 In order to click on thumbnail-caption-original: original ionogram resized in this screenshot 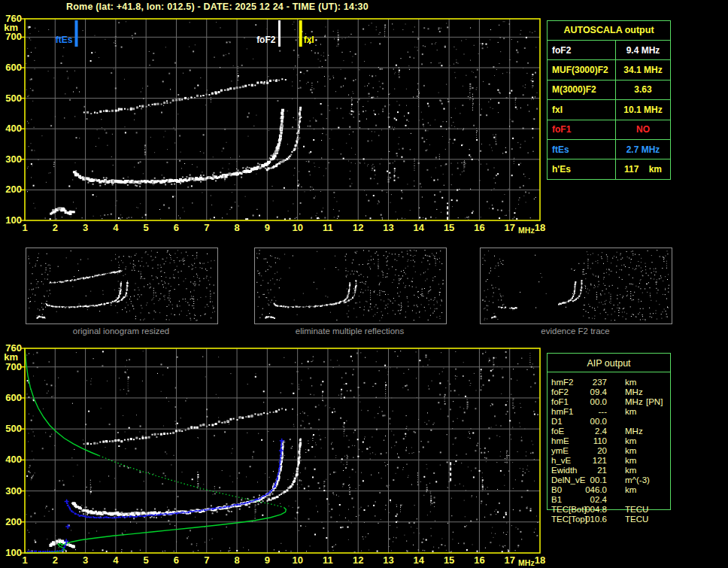, I will do `click(121, 331)`.